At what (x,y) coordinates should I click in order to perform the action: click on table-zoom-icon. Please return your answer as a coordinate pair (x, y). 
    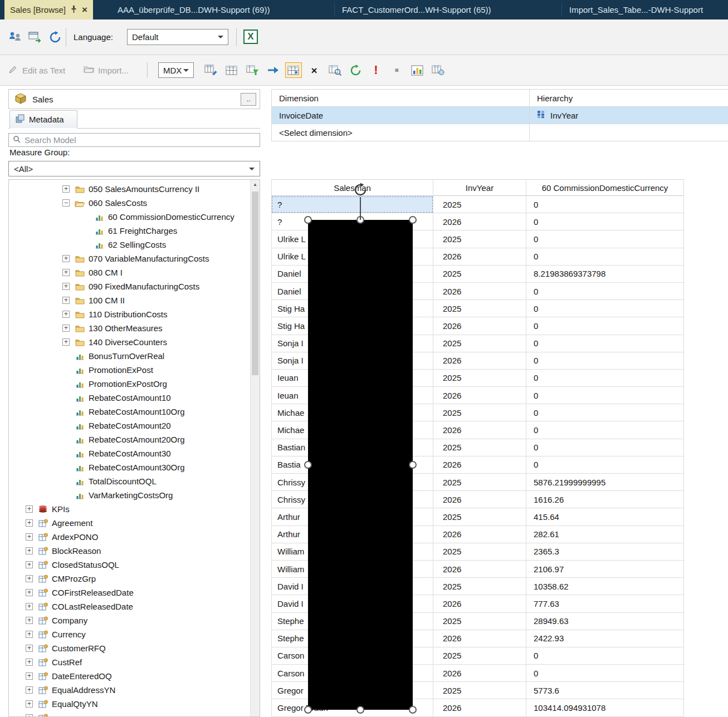
    Looking at the image, I should click on (335, 70).